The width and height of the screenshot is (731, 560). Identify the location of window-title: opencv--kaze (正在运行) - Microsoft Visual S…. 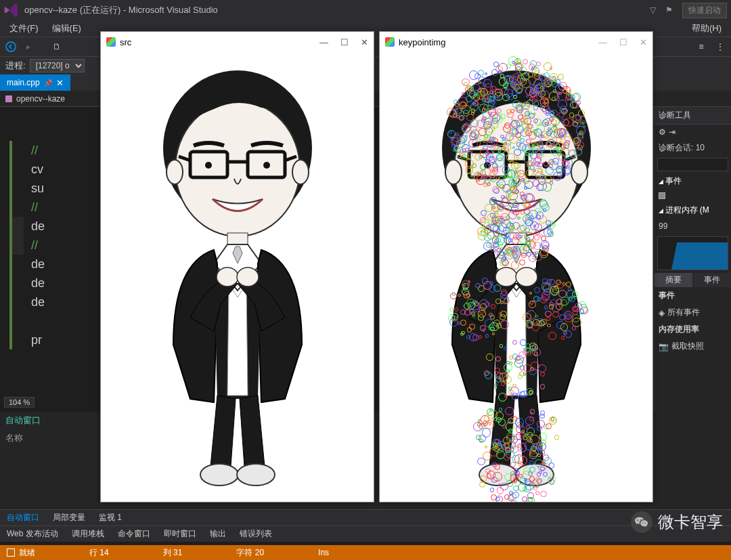
(121, 10).